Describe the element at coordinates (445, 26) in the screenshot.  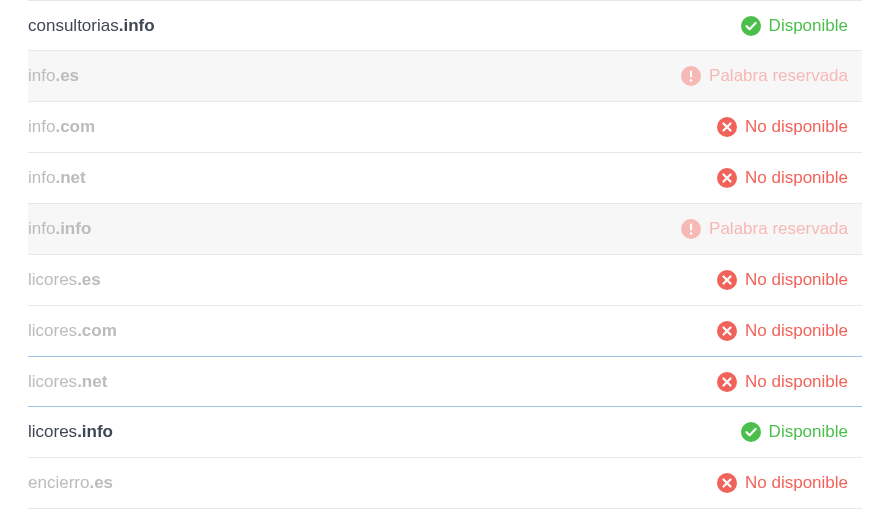
I see `domain-row: consultorias.infoDisponible` at that location.